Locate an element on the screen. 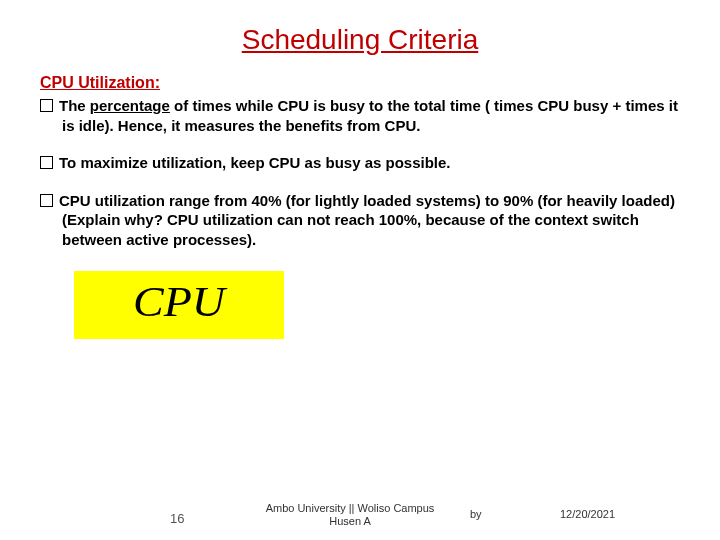 The width and height of the screenshot is (720, 540). footer-date: 12/20/2021 is located at coordinates (588, 514).